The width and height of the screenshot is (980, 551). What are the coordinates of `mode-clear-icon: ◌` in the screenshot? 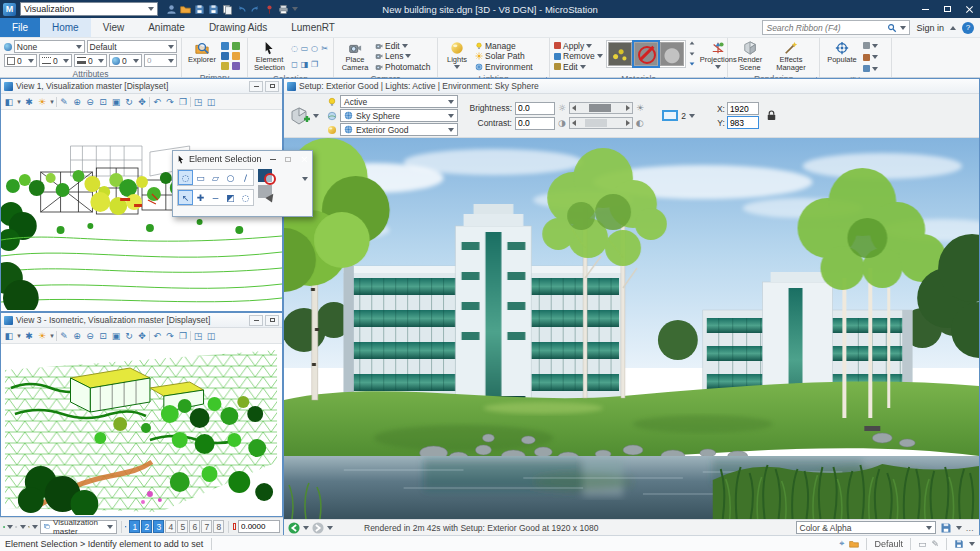 It's located at (246, 198).